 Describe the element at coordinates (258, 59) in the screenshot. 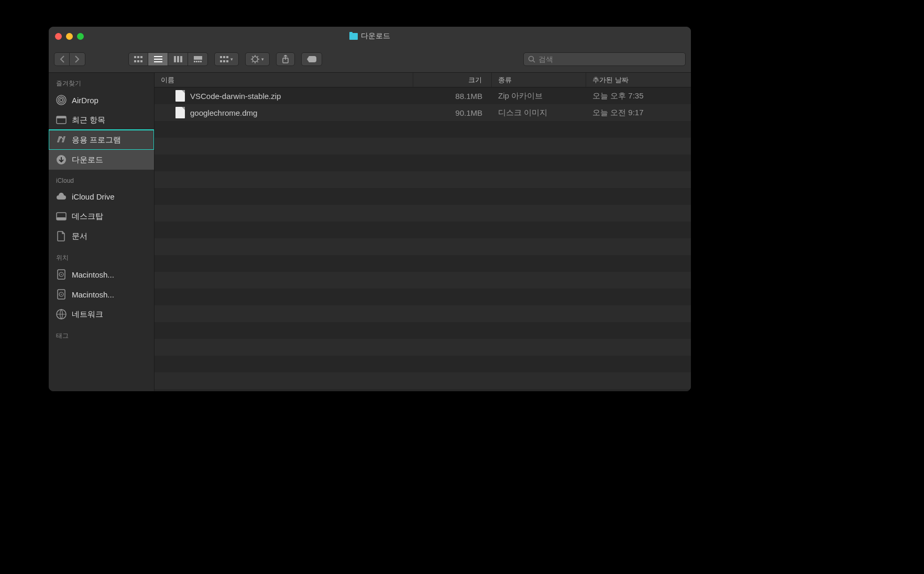

I see `action-button: ▾` at that location.